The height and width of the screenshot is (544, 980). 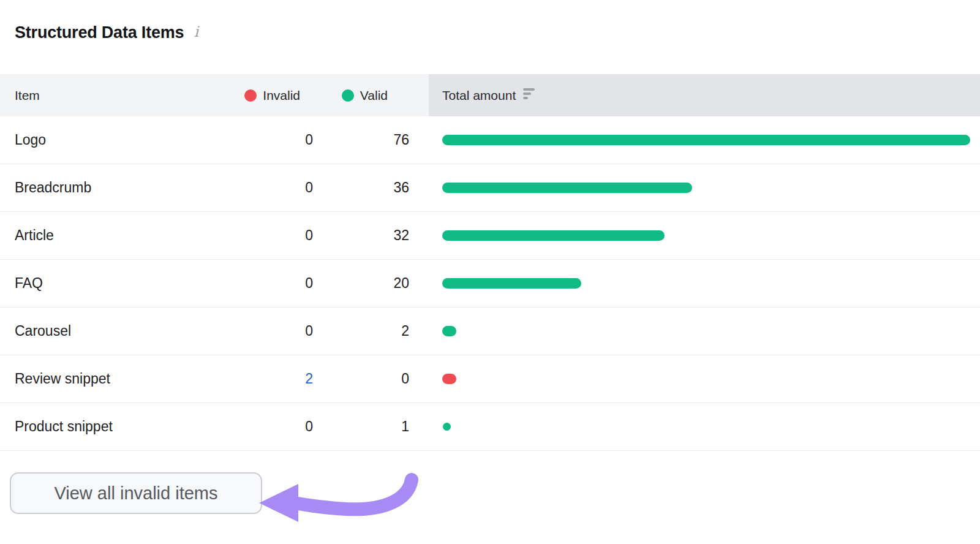 I want to click on sort-descending-icon, so click(x=529, y=93).